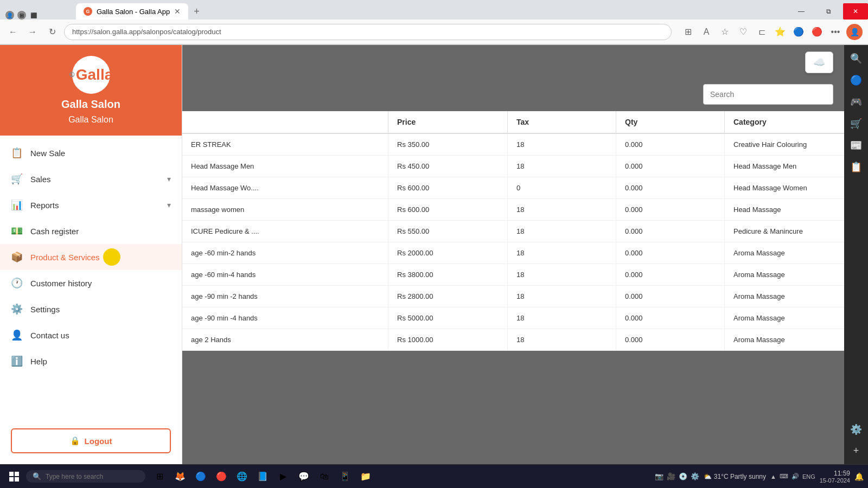  I want to click on sidebar-item-customer-history: 🕐 Customer history, so click(91, 283).